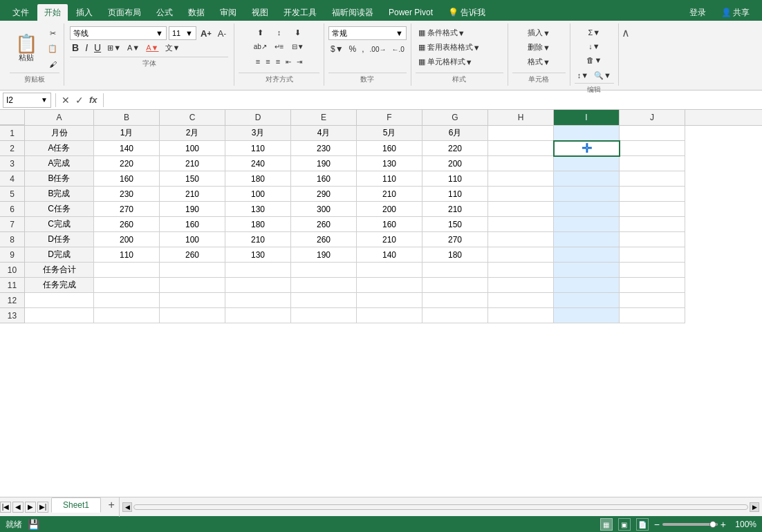 The width and height of the screenshot is (762, 532). I want to click on col-header-F: F, so click(390, 117).